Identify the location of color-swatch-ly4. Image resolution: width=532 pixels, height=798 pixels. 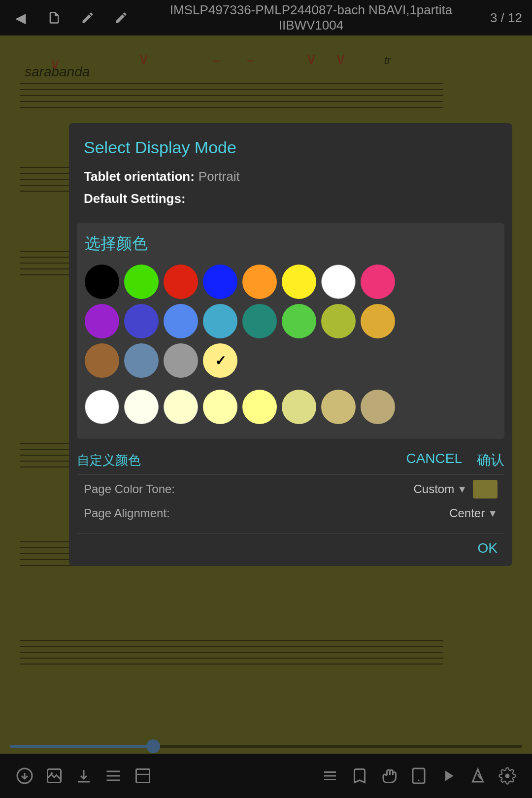
(220, 407).